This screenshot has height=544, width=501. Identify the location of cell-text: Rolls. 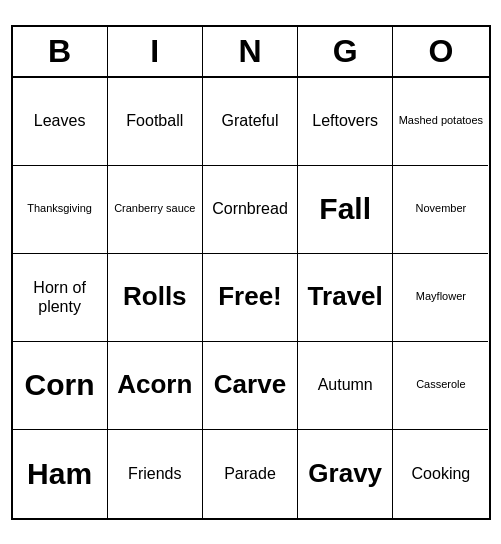
(155, 296).